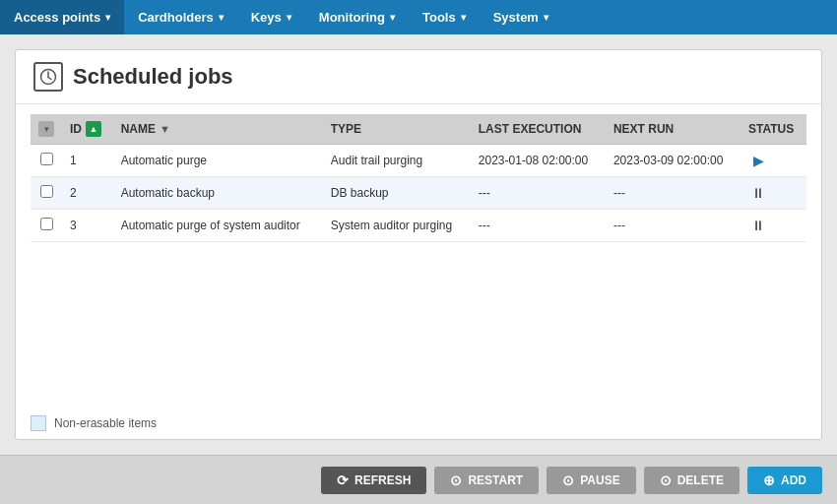  Describe the element at coordinates (88, 161) in the screenshot. I see `row-id: 1` at that location.